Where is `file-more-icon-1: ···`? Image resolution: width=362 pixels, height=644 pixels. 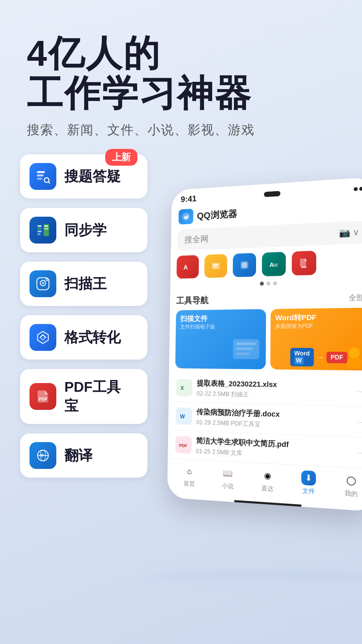 file-more-icon-1: ··· is located at coordinates (359, 422).